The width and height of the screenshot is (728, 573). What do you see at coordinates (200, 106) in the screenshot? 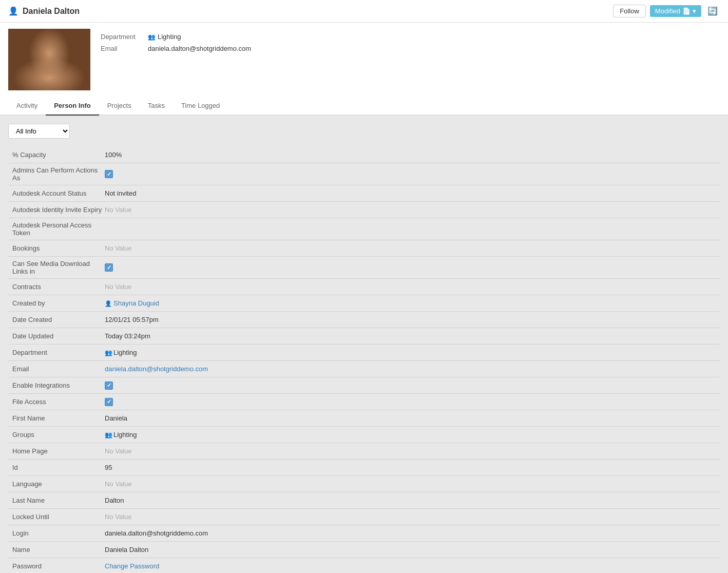
I see `tab-time-logged: Time Logged` at bounding box center [200, 106].